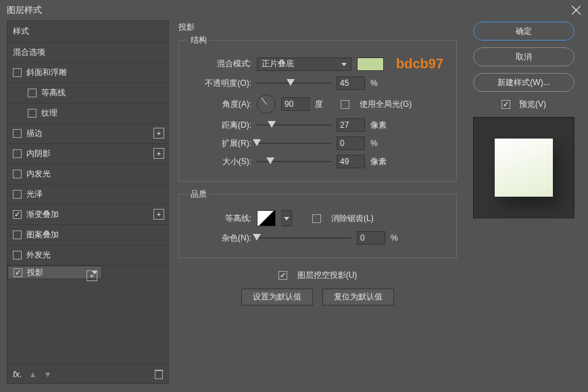  Describe the element at coordinates (351, 125) in the screenshot. I see `distance-input` at that location.